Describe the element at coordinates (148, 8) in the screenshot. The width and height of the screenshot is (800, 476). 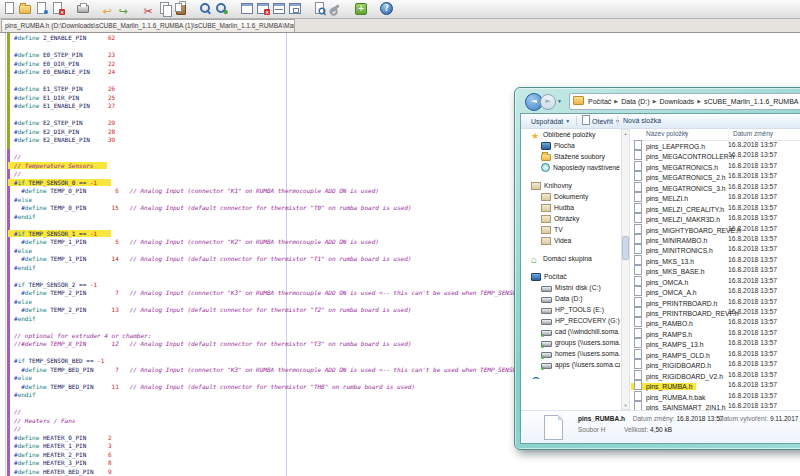
I see `cut-icon: ✂` at that location.